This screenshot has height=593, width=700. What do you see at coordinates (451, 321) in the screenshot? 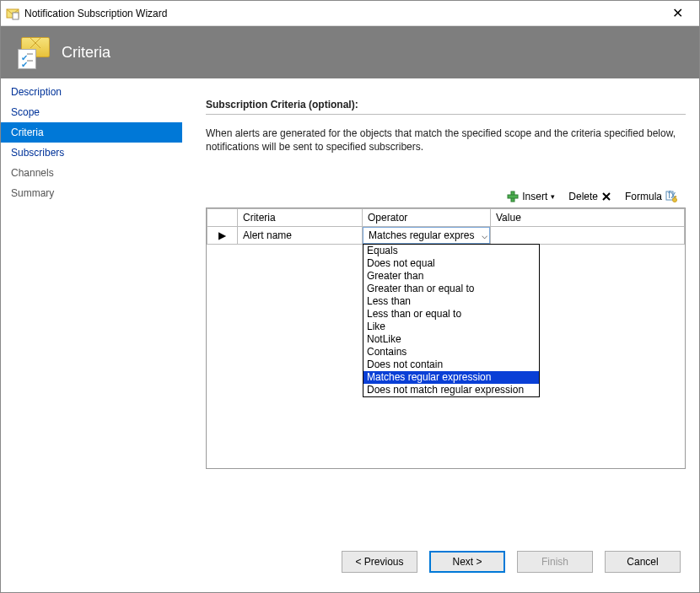
I see `operator-dropdown: EqualsDoes not equalGreater thanGreater …` at bounding box center [451, 321].